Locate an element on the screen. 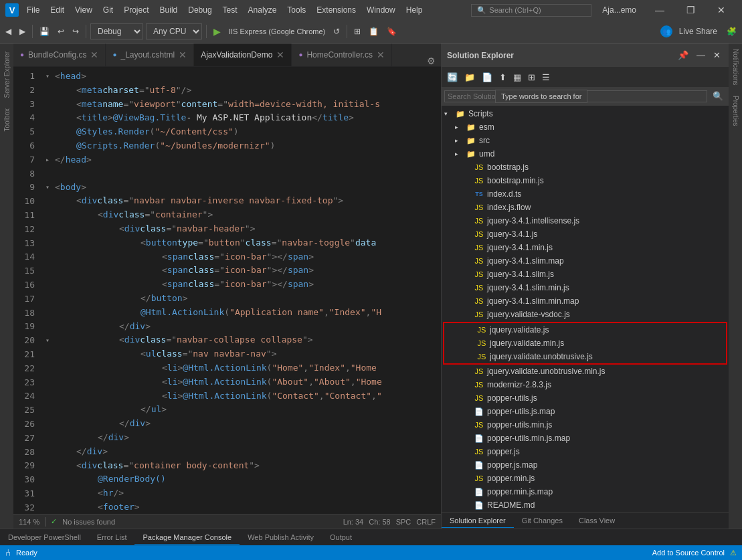  tree-item-bootstrap-min-js: JS bootstrap.min.js is located at coordinates (585, 181).